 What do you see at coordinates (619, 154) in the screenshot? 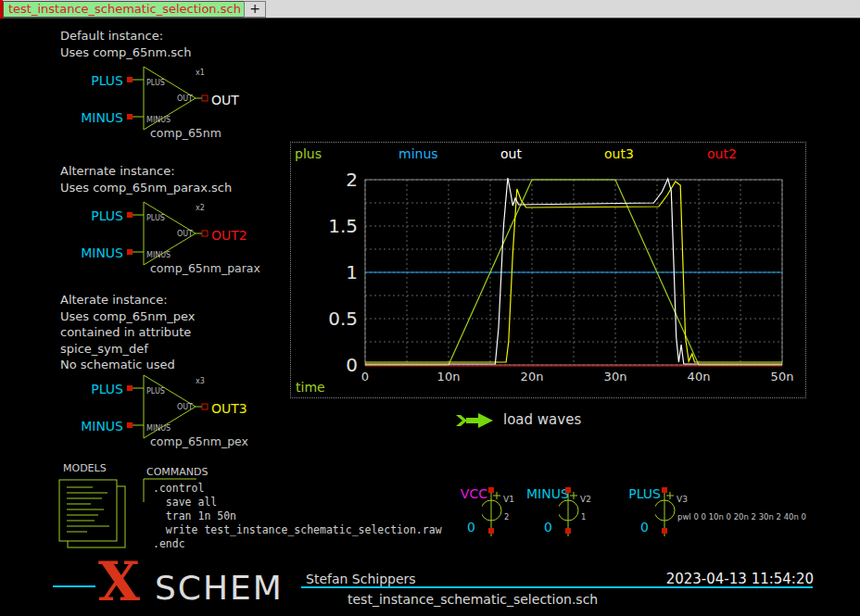
I see `legend-out3: out3` at bounding box center [619, 154].